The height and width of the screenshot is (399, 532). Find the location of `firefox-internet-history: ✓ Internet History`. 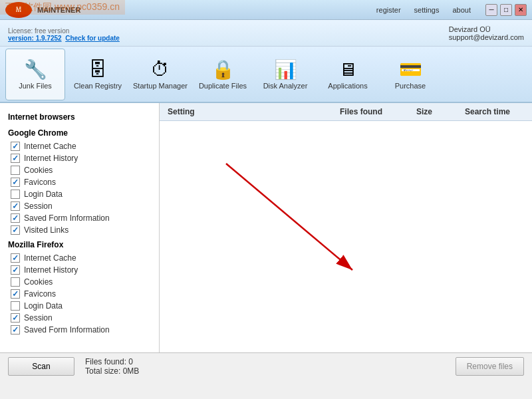

firefox-internet-history: ✓ Internet History is located at coordinates (80, 270).